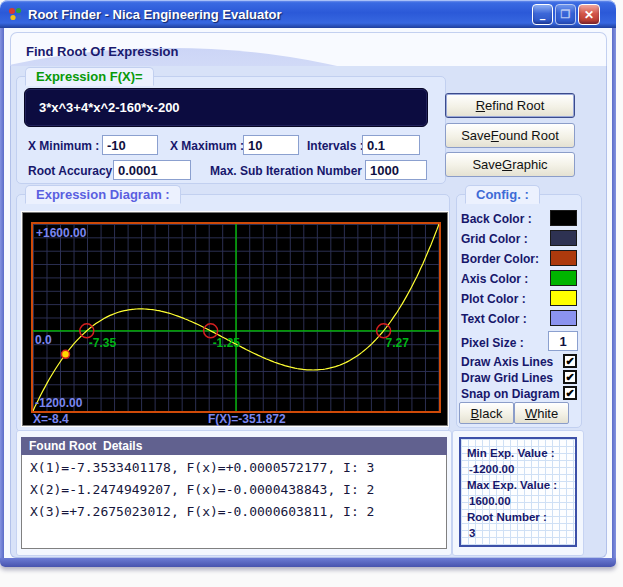 This screenshot has width=623, height=587. What do you see at coordinates (518, 493) in the screenshot?
I see `summary-panel-frame: Min Exp. Value : -1200.00 Max Exp. Value…` at bounding box center [518, 493].